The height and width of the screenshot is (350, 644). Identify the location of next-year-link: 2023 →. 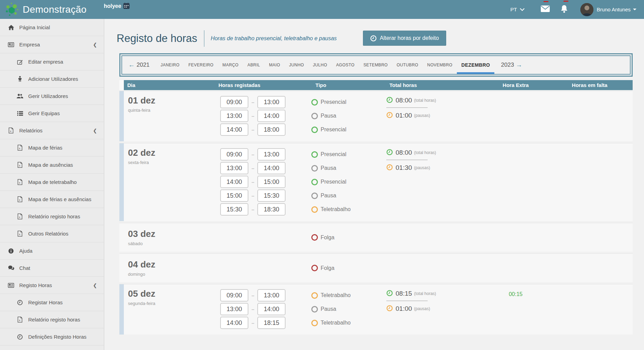
(511, 65).